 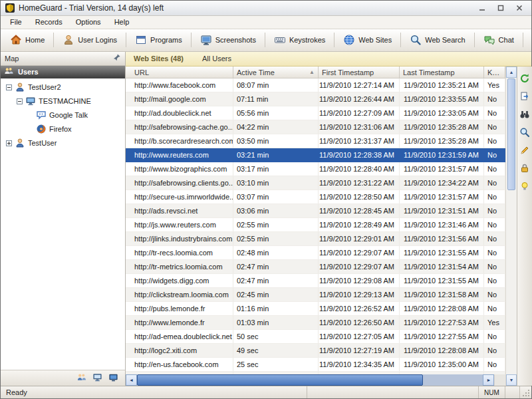 What do you see at coordinates (68, 115) in the screenshot?
I see `tree-item-label: Google Talk` at bounding box center [68, 115].